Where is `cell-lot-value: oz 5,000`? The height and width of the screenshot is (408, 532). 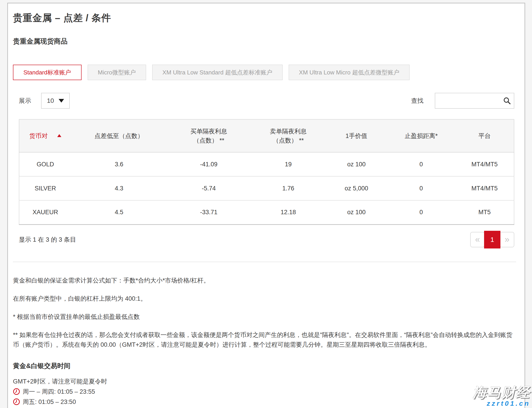
cell-lot-value: oz 5,000 is located at coordinates (356, 188).